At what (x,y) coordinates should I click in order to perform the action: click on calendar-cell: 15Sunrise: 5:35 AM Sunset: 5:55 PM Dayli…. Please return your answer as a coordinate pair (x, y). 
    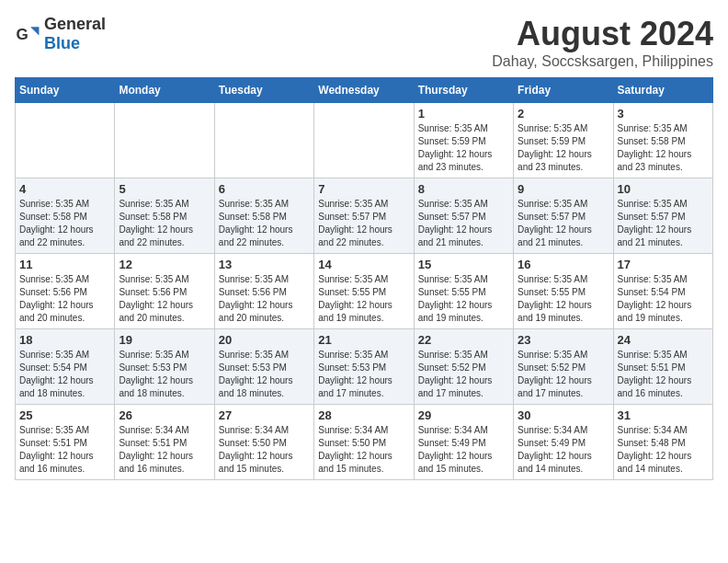
    Looking at the image, I should click on (463, 292).